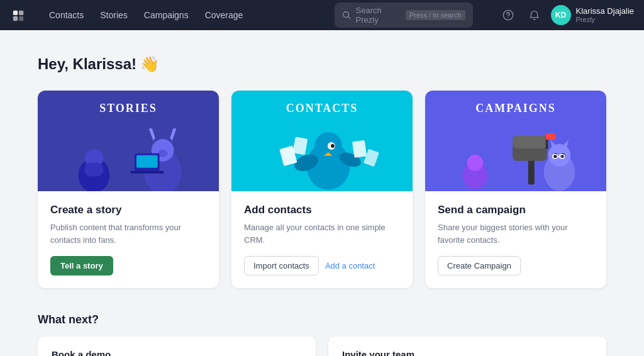  What do you see at coordinates (322, 240) in the screenshot?
I see `contacts-card-body: Add contacts Manage all your contacts in…` at bounding box center [322, 240].